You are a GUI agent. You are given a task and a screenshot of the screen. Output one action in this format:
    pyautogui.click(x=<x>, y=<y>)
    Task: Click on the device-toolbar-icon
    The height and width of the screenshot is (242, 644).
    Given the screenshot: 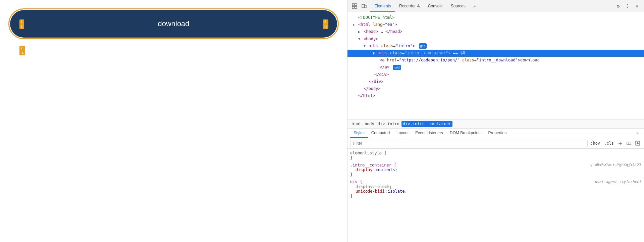 What is the action you would take?
    pyautogui.click(x=364, y=6)
    